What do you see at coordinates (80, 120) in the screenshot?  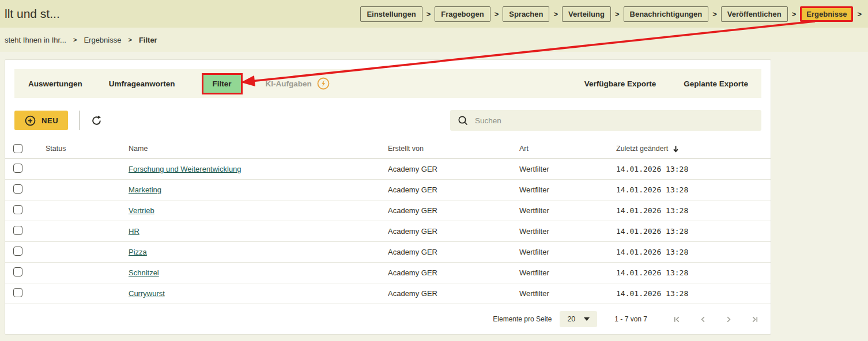 I see `toolbar-divider` at bounding box center [80, 120].